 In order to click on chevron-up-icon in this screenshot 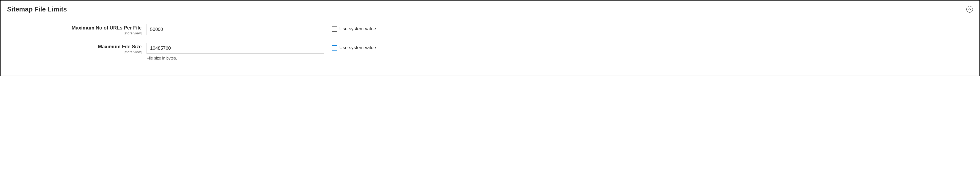, I will do `click(969, 9)`.